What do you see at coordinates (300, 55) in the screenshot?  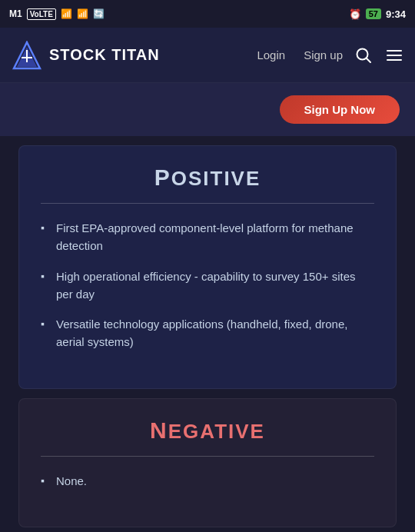 I see `nav-links: Login Sign up` at bounding box center [300, 55].